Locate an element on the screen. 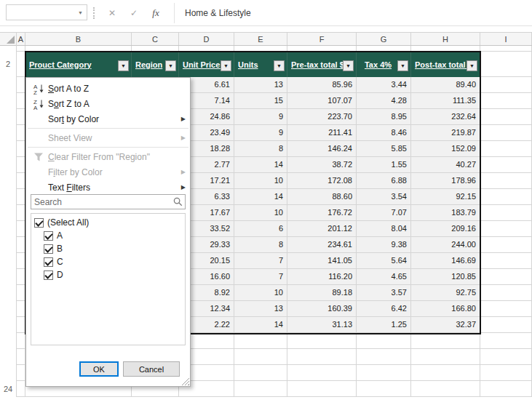 This screenshot has height=405, width=532. column-header-c: C is located at coordinates (156, 39).